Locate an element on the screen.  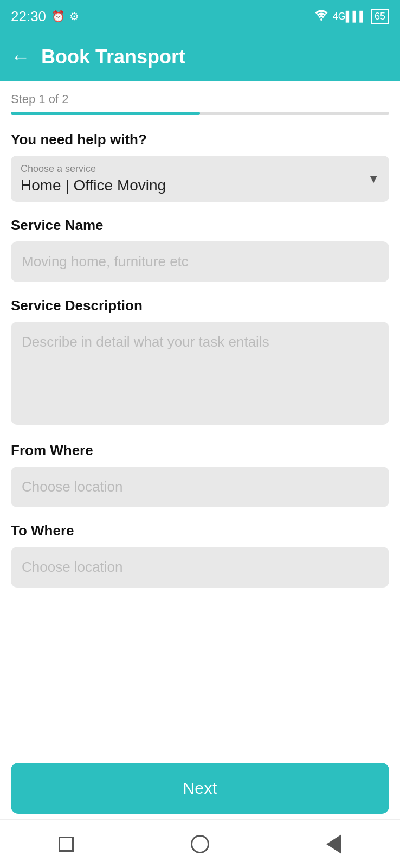
service-dropdown: Choose a service Home | Office Moving ▼ is located at coordinates (200, 179).